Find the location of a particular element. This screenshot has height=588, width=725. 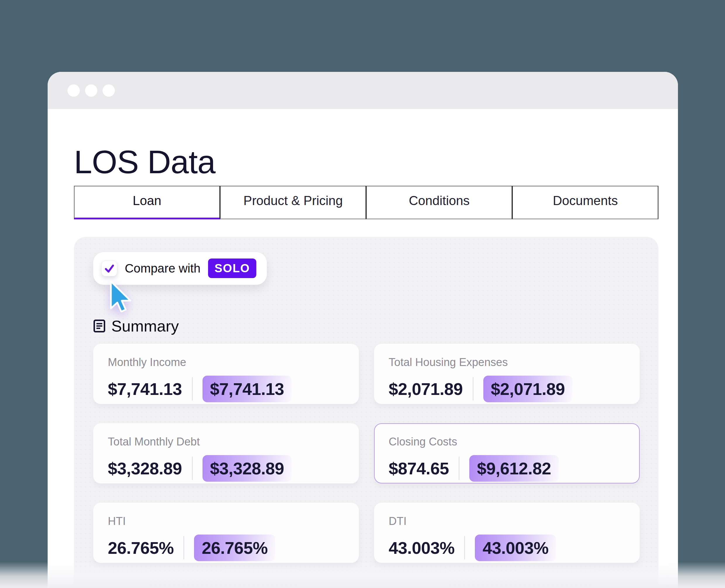

los-value: 26.765% is located at coordinates (141, 548).